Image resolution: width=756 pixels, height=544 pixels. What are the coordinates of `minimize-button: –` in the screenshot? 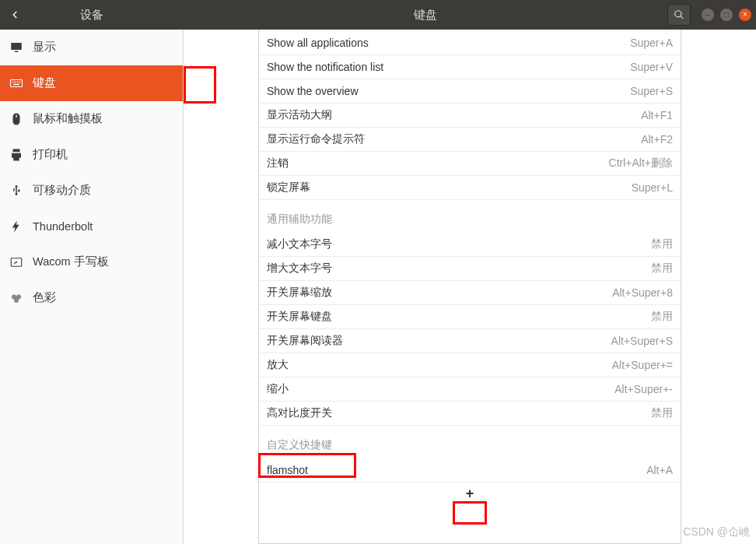 It's located at (708, 15).